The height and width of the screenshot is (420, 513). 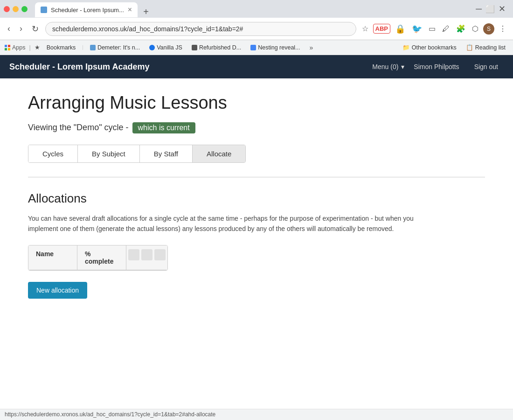 I want to click on avatar-icon: S, so click(x=489, y=29).